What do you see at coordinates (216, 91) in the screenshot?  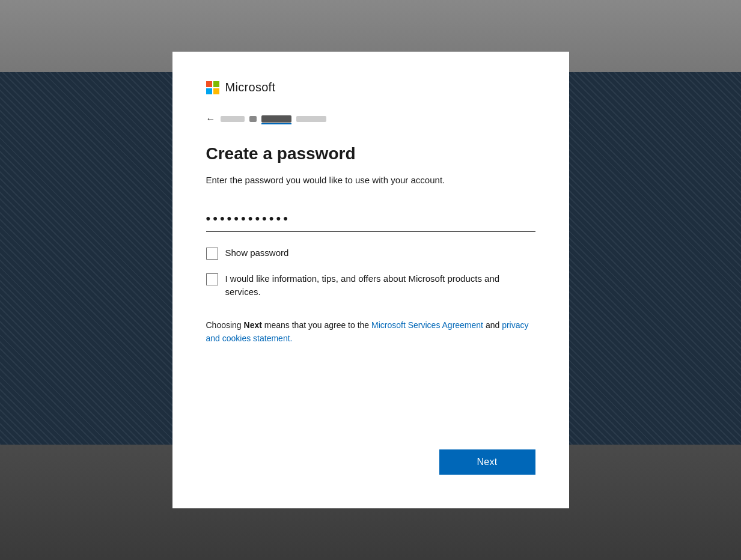 I see `logo-quadrant-yellow` at bounding box center [216, 91].